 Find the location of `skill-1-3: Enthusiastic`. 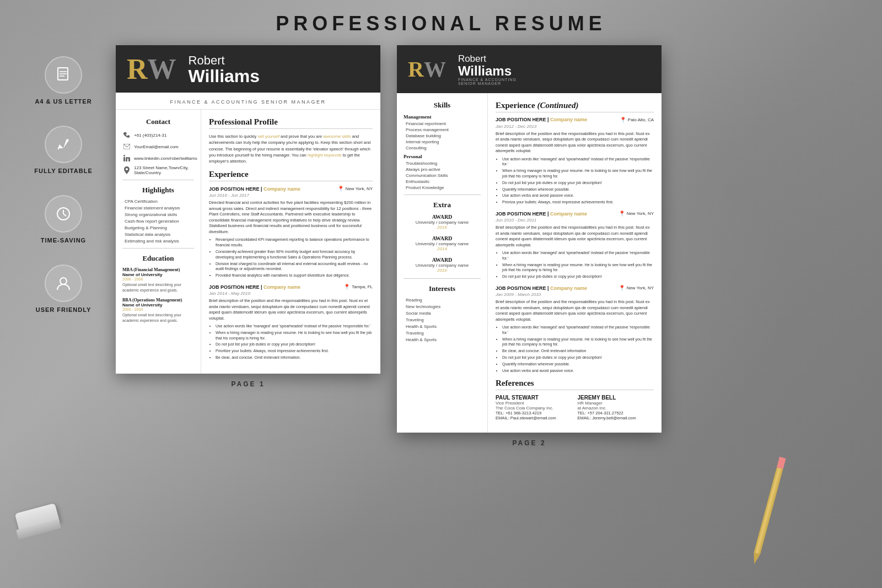

skill-1-3: Enthusiastic is located at coordinates (442, 182).